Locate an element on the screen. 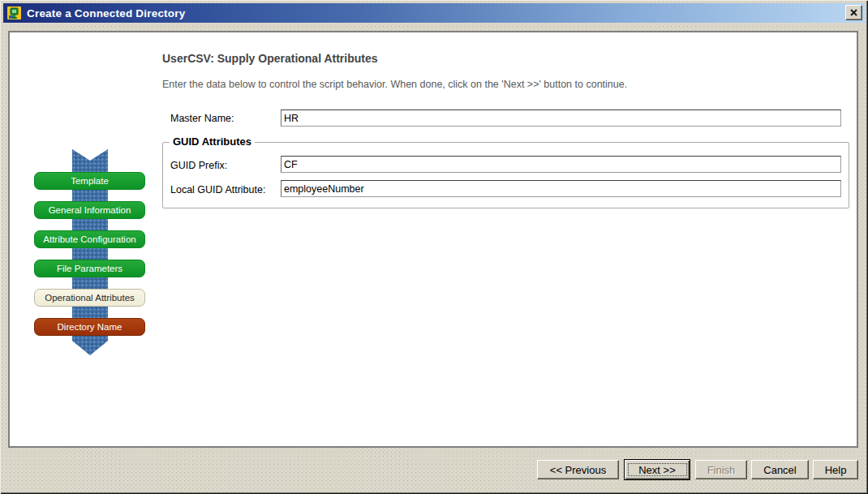  app-icon is located at coordinates (15, 13).